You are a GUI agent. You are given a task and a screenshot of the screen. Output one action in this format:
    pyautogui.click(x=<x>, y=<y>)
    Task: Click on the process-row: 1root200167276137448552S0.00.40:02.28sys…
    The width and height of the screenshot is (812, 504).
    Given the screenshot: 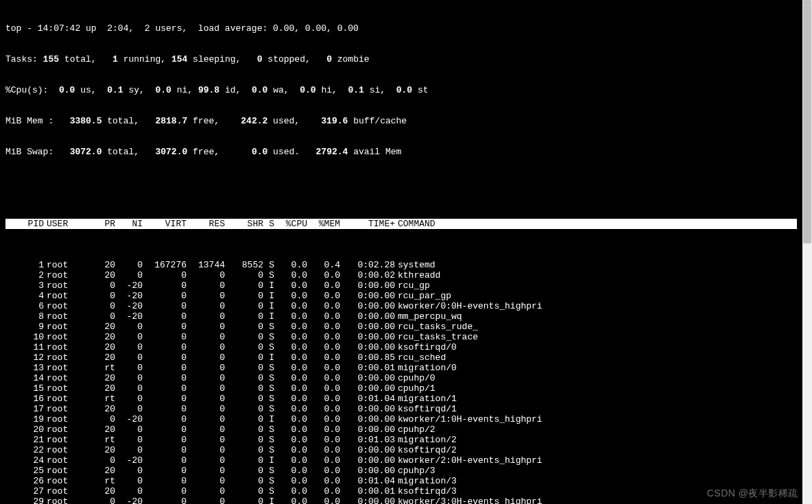 What is the action you would take?
    pyautogui.click(x=401, y=265)
    